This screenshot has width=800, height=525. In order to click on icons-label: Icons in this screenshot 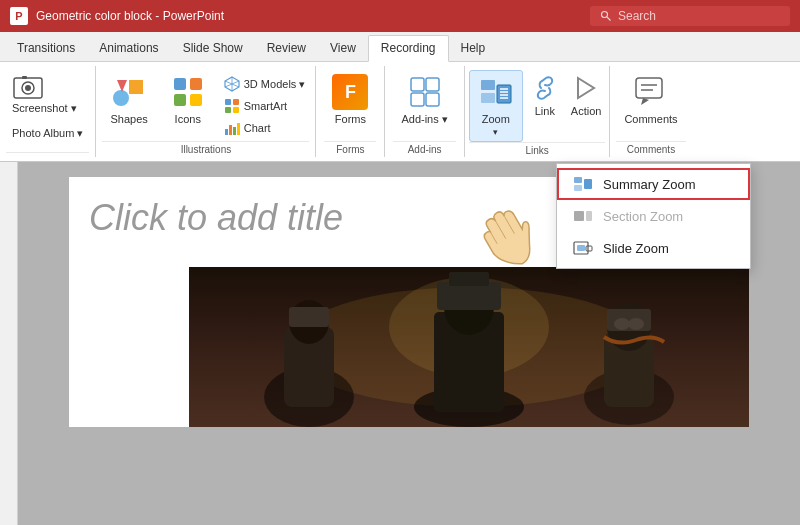, I will do `click(188, 119)`.